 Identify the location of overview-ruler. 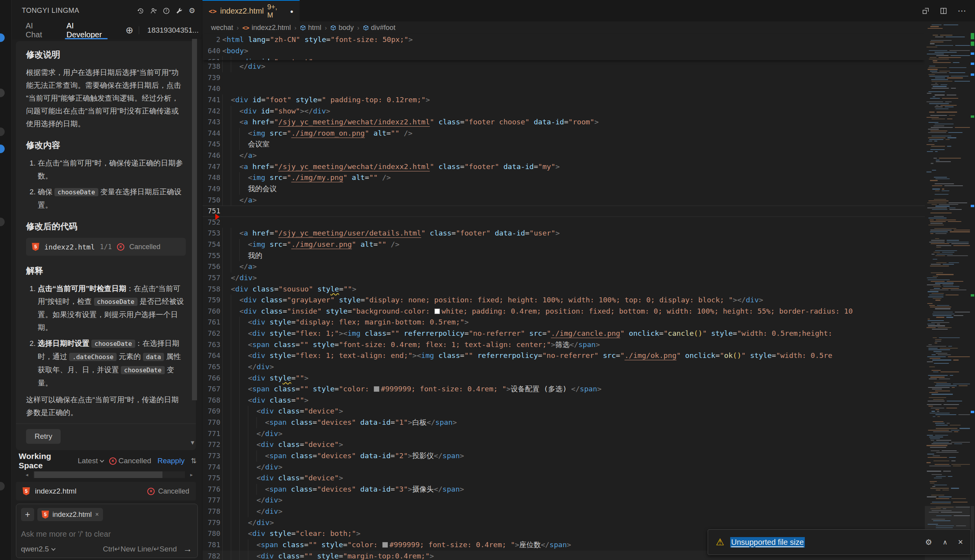
(972, 291).